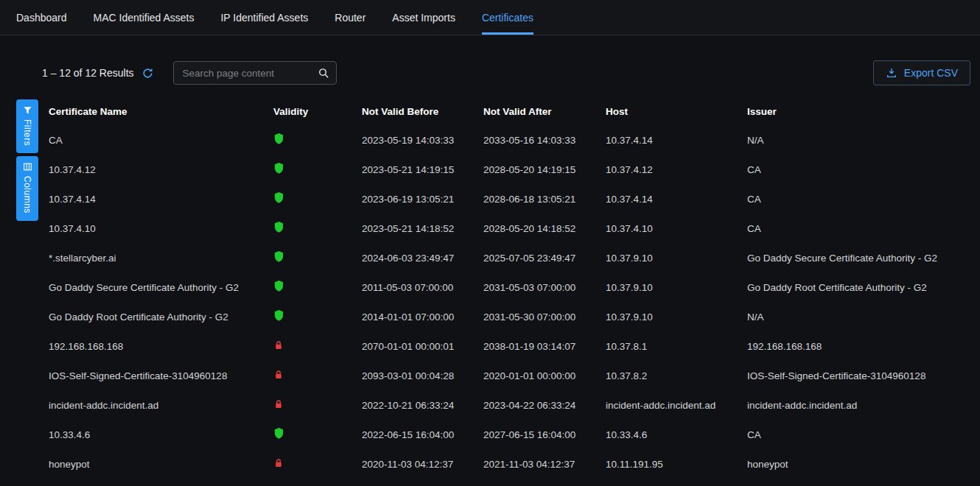 The image size is (980, 486). What do you see at coordinates (670, 464) in the screenshot?
I see `cell-host: 10.11.191.95` at bounding box center [670, 464].